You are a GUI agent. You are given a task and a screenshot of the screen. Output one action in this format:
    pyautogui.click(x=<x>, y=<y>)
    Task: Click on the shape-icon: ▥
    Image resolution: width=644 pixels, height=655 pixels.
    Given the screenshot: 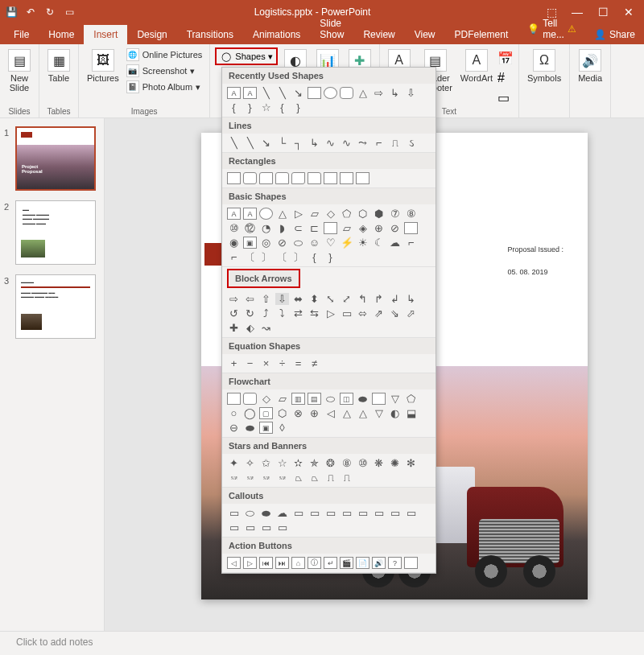 What is the action you would take?
    pyautogui.click(x=298, y=399)
    